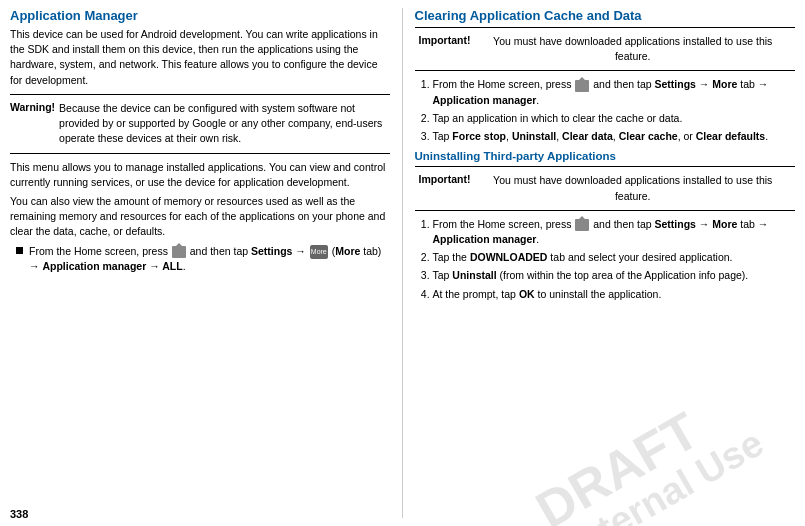 Image resolution: width=805 pixels, height=526 pixels. What do you see at coordinates (614, 232) in the screenshot?
I see `step-uninstall-1: From the Home screen, press and then tap…` at bounding box center [614, 232].